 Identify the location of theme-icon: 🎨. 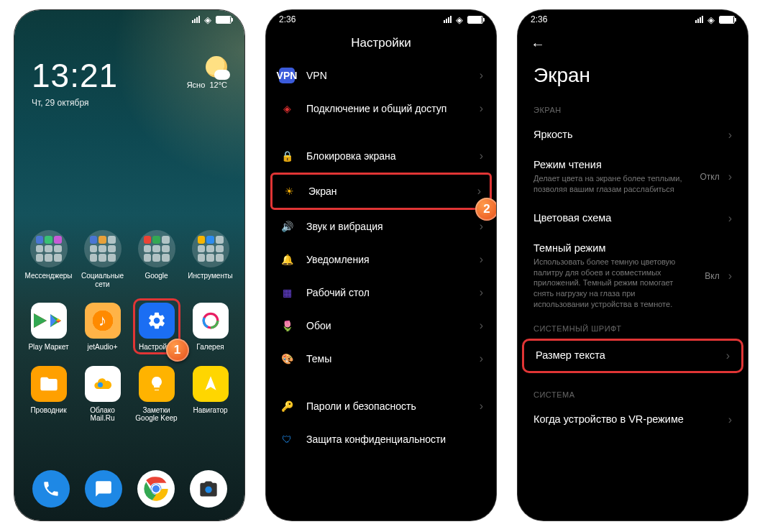
(287, 359).